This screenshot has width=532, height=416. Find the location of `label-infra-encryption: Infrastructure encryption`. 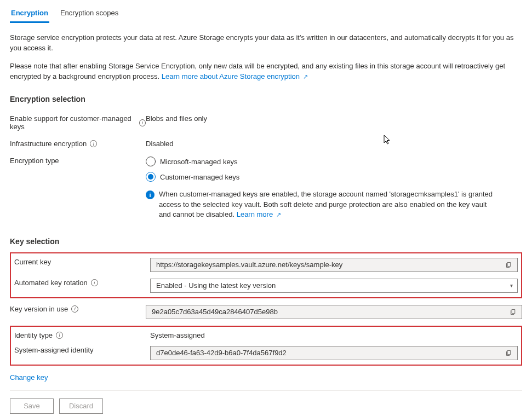

label-infra-encryption: Infrastructure encryption is located at coordinates (48, 143).